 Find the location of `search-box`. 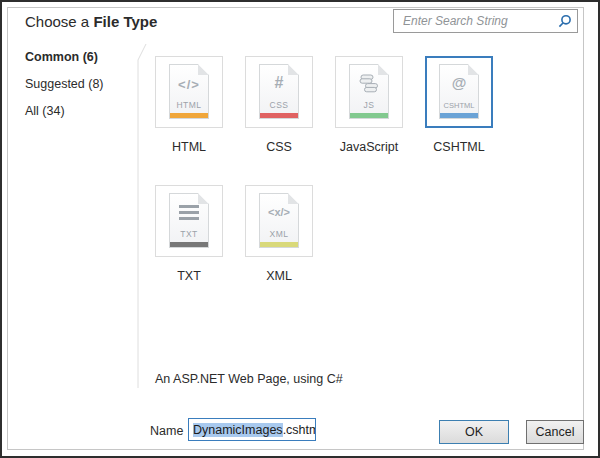

search-box is located at coordinates (486, 21).